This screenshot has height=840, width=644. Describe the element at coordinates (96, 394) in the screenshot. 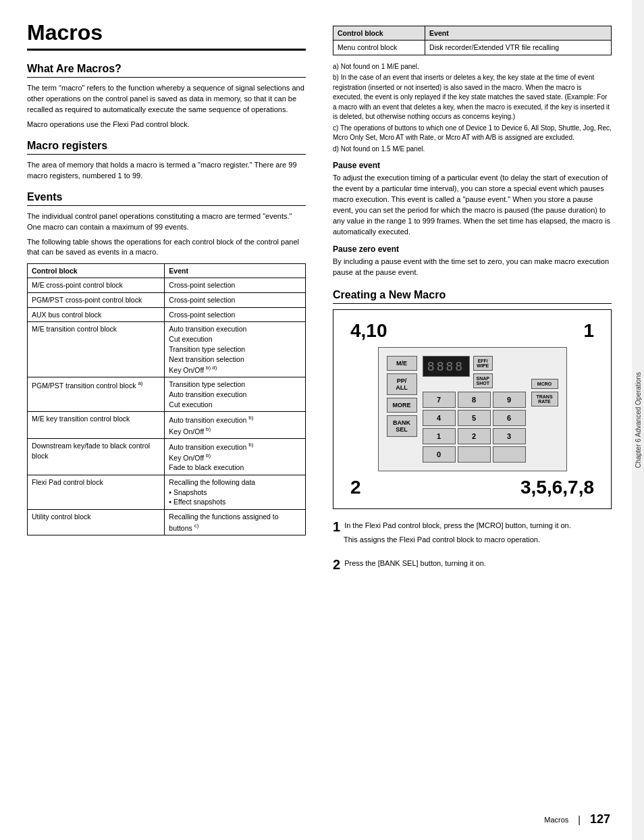

I see `block-cell: PGM/PST transition control block a)` at that location.